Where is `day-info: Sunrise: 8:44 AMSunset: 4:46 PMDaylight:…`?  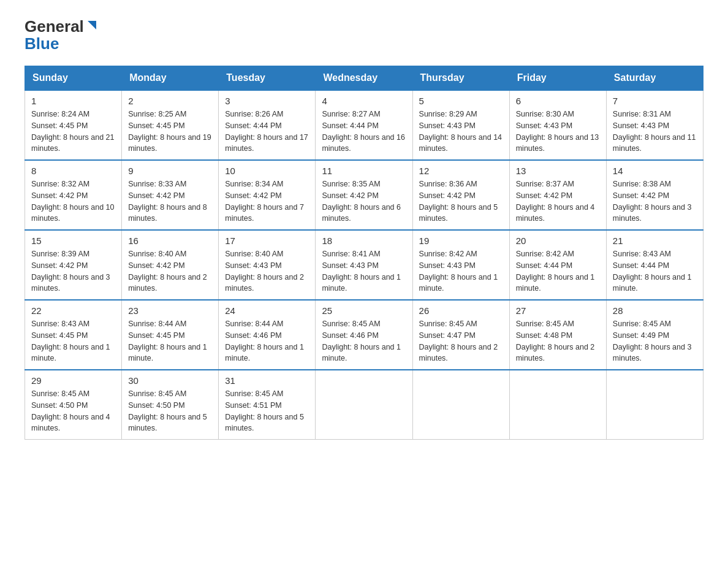 day-info: Sunrise: 8:44 AMSunset: 4:46 PMDaylight:… is located at coordinates (265, 341).